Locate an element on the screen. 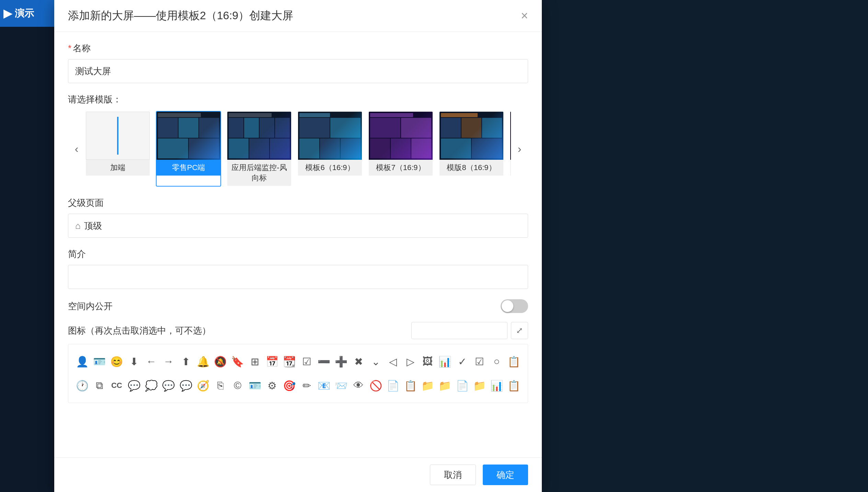 This screenshot has height=492, width=868. icon-minus: ➖ is located at coordinates (324, 361).